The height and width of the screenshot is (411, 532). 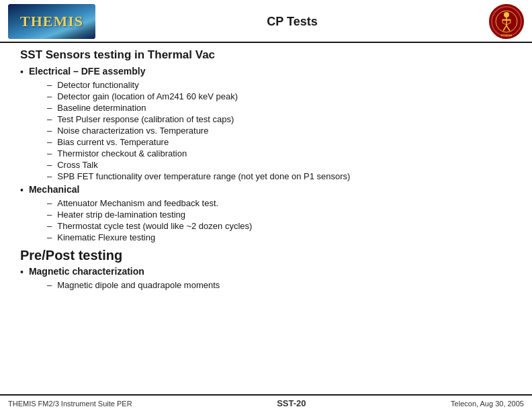 What do you see at coordinates (279, 165) in the screenshot?
I see `list-item: – Cross Talk` at bounding box center [279, 165].